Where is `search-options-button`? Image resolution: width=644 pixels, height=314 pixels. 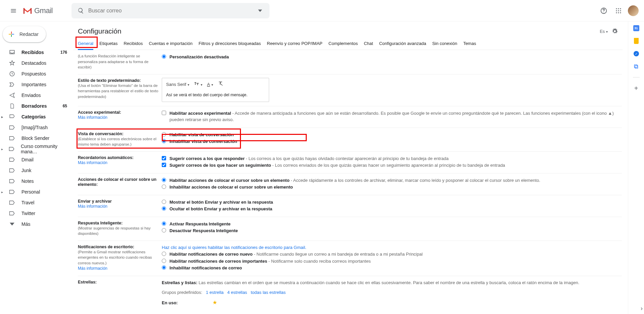
search-options-button is located at coordinates (260, 11).